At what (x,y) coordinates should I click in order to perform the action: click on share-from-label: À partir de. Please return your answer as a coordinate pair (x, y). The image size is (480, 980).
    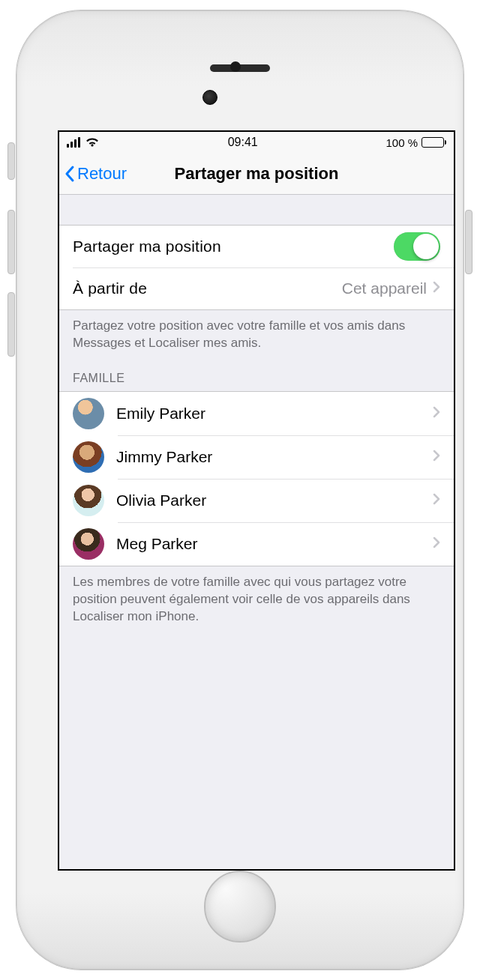
    Looking at the image, I should click on (110, 288).